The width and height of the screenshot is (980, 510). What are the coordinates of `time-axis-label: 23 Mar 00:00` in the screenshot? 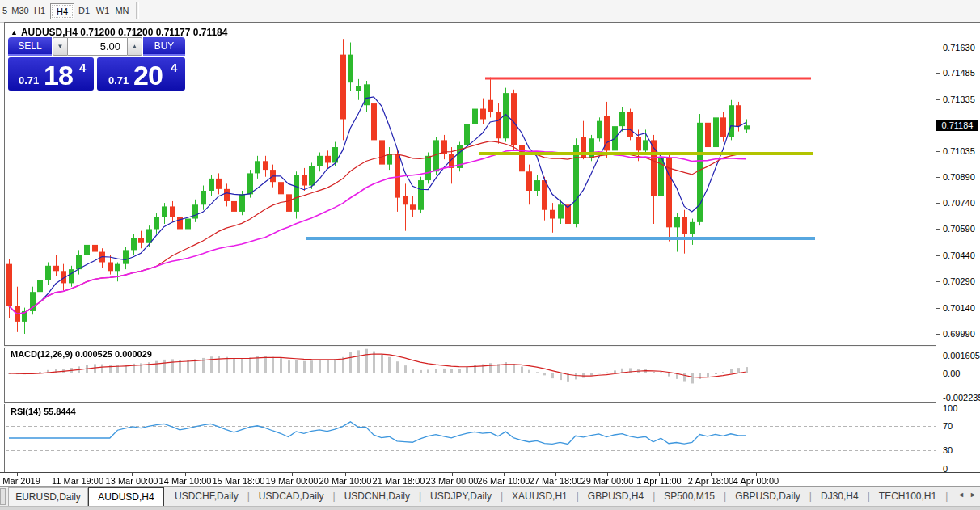 It's located at (453, 481).